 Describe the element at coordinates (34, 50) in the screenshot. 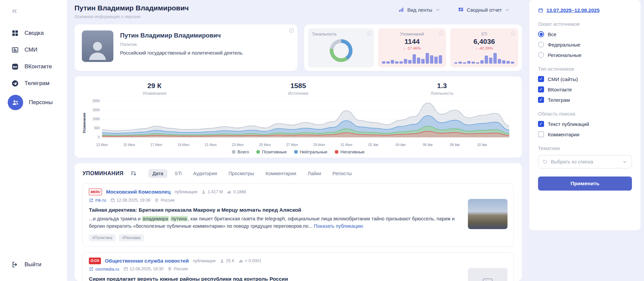

I see `sidebar-item-smi: СМИ` at that location.